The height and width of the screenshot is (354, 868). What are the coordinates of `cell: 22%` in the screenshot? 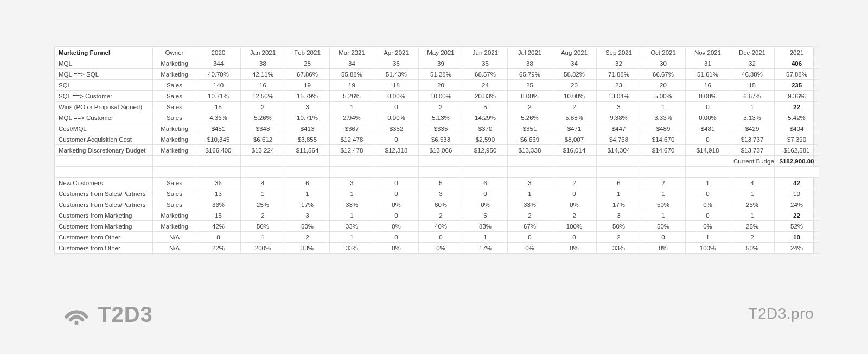 It's located at (219, 248).